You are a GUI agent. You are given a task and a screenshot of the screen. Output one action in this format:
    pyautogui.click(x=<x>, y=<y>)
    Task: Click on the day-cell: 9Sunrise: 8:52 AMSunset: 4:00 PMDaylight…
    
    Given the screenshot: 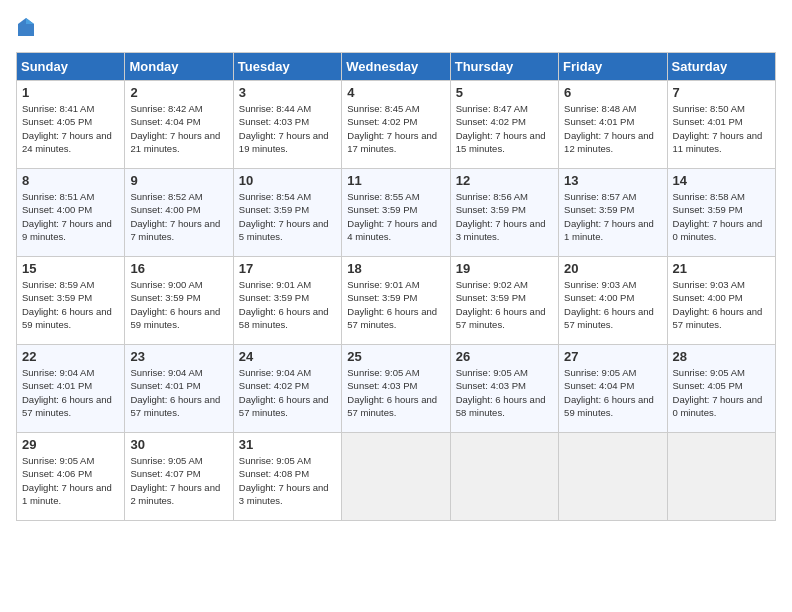 What is the action you would take?
    pyautogui.click(x=179, y=213)
    